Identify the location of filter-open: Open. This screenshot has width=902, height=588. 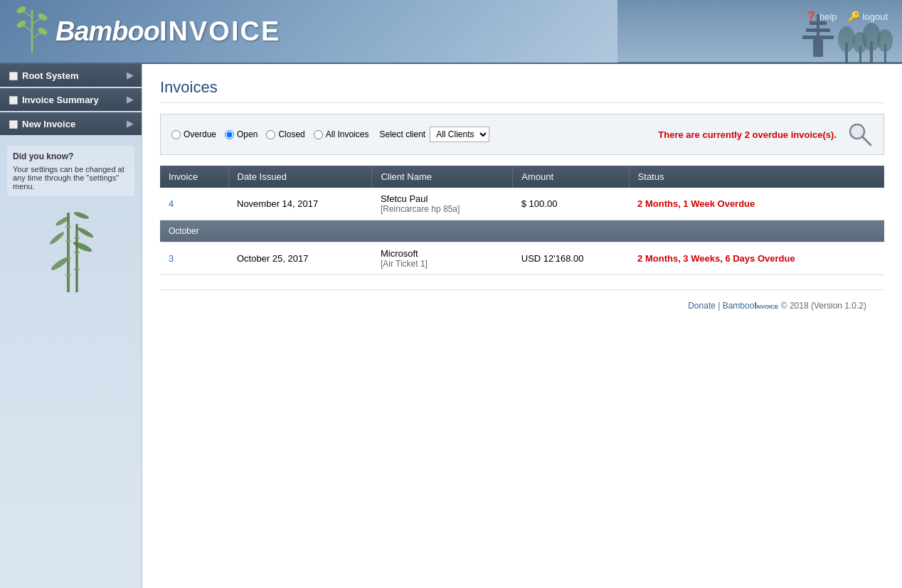
(241, 134).